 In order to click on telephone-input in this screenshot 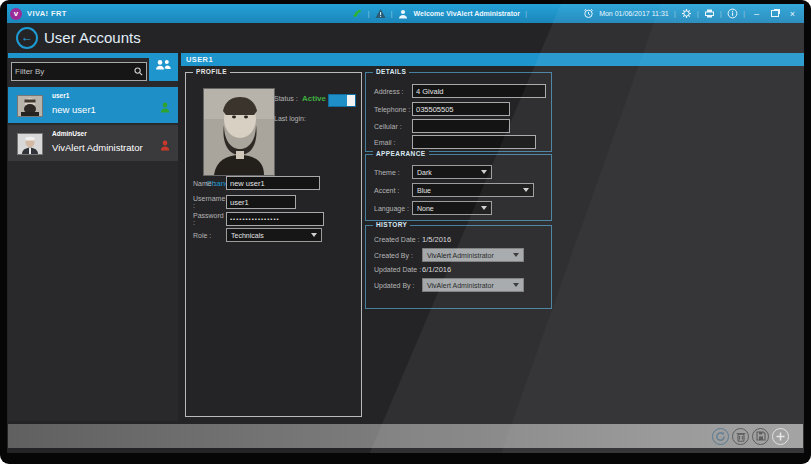, I will do `click(461, 109)`.